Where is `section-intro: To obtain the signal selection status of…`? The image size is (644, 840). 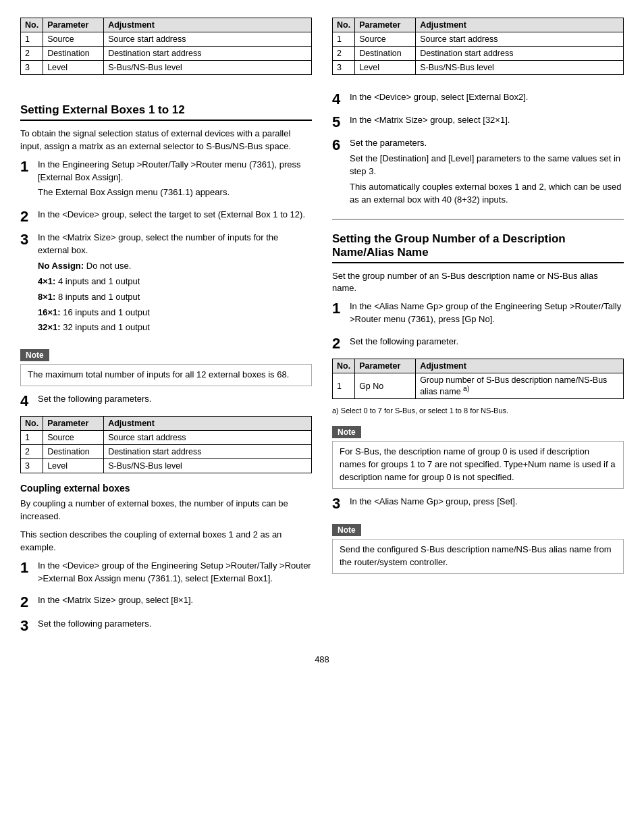 section-intro: To obtain the signal selection status of… is located at coordinates (166, 140).